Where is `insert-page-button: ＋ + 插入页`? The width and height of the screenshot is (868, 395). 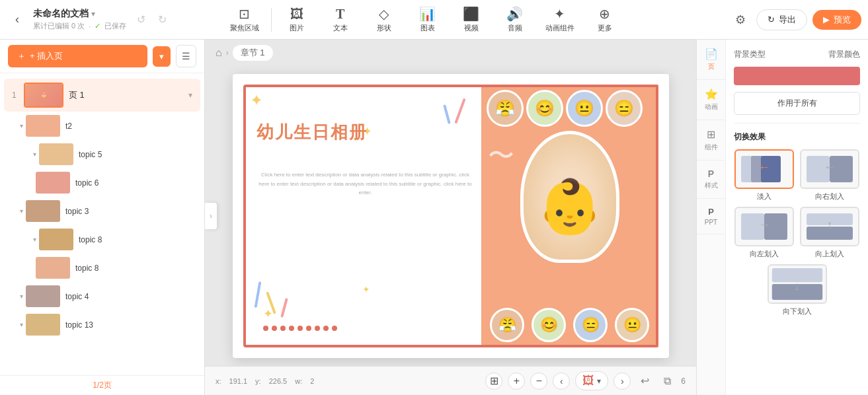
insert-page-button: ＋ + 插入页 is located at coordinates (78, 56).